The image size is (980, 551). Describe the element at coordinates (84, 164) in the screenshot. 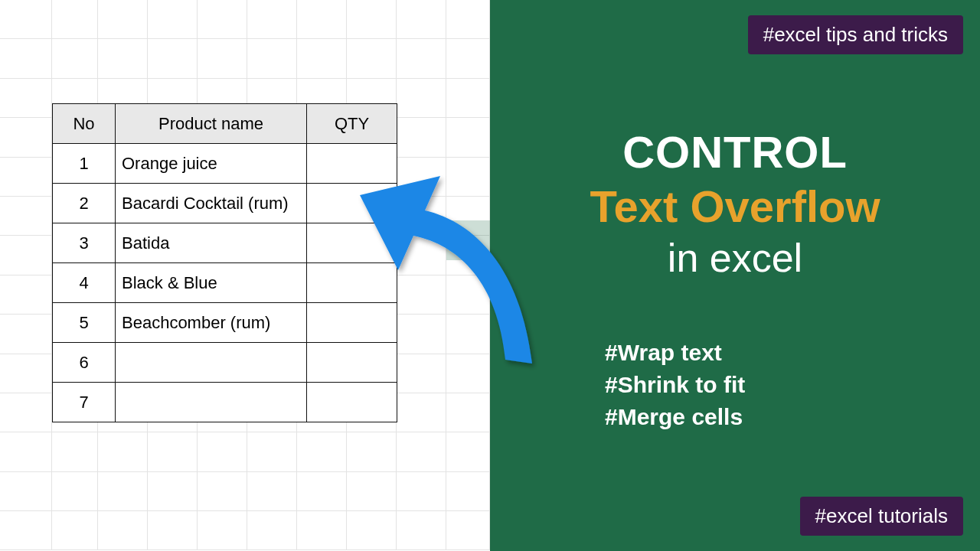

I see `cell-no: 1` at that location.